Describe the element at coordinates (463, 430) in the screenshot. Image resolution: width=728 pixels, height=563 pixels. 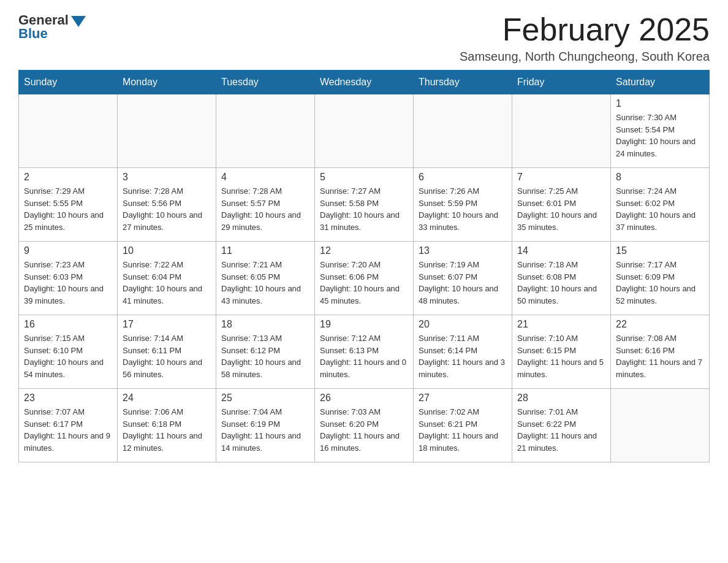
I see `day-info: Sunrise: 7:02 AMSunset: 6:21 PMDaylight:…` at that location.